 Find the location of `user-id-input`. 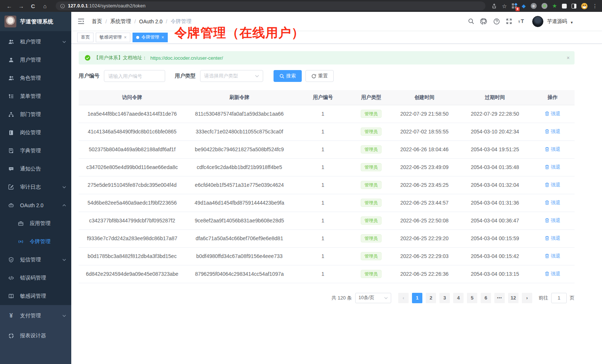

user-id-input is located at coordinates (134, 76).